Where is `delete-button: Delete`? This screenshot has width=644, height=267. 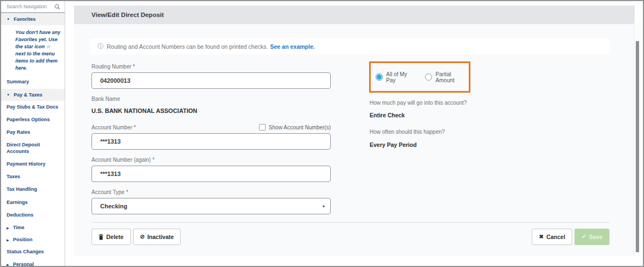 delete-button: Delete is located at coordinates (111, 237).